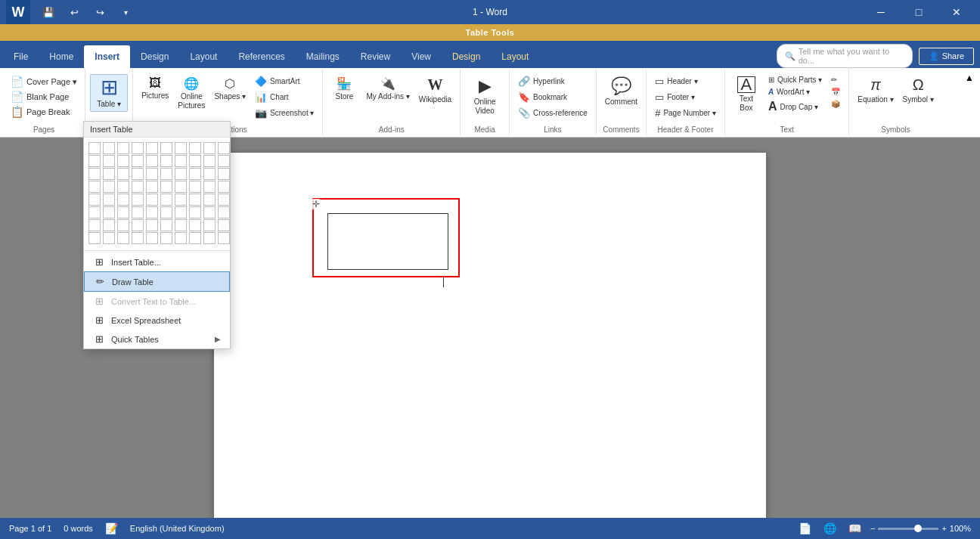 This screenshot has height=539, width=980. I want to click on tab-review: Review, so click(375, 57).